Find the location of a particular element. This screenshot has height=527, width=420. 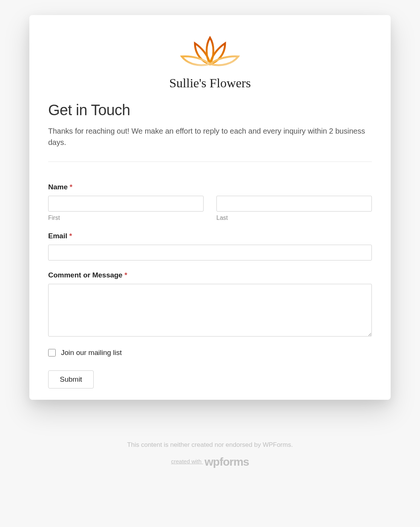

footer: This content is neither created nor endo… is located at coordinates (210, 455).